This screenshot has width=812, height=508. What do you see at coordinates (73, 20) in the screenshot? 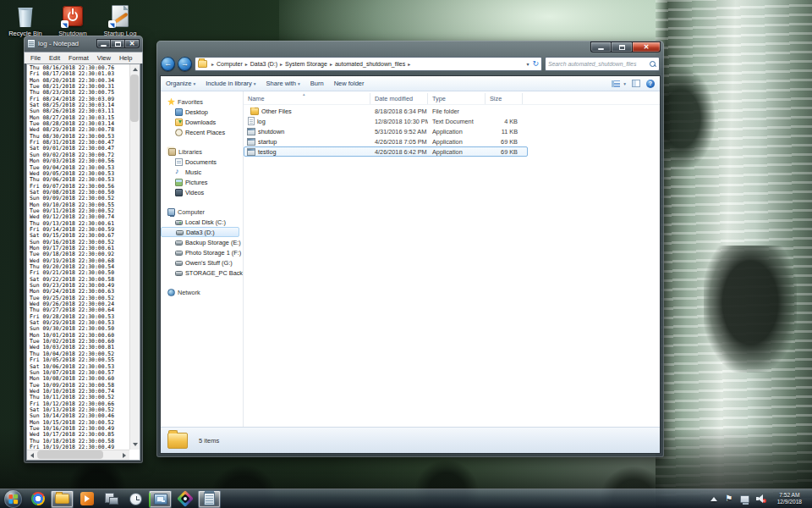
I see `desktop-icon-shutdown: Shutdown` at bounding box center [73, 20].